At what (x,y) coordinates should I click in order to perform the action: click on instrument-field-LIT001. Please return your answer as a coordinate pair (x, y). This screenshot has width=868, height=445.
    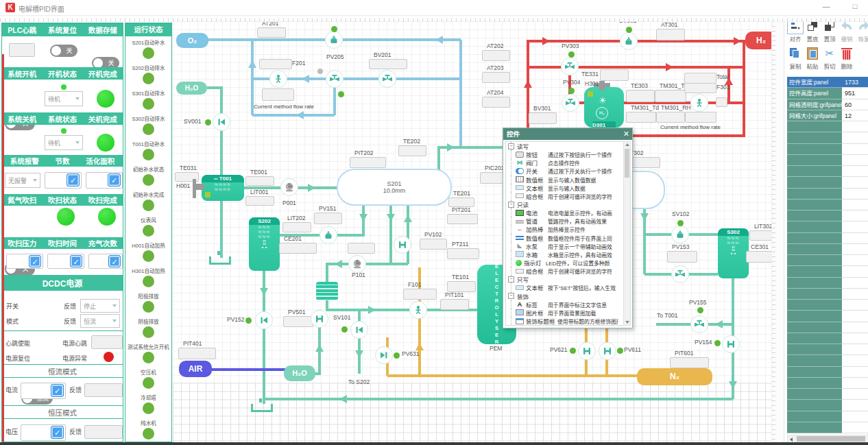
    Looking at the image, I should click on (260, 201).